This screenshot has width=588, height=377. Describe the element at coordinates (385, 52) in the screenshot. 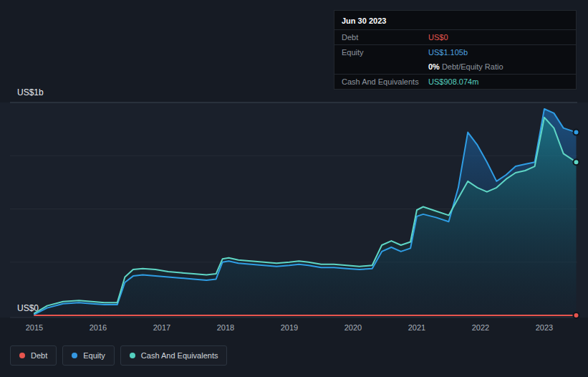

I see `tooltip-equity-label: Equity` at that location.